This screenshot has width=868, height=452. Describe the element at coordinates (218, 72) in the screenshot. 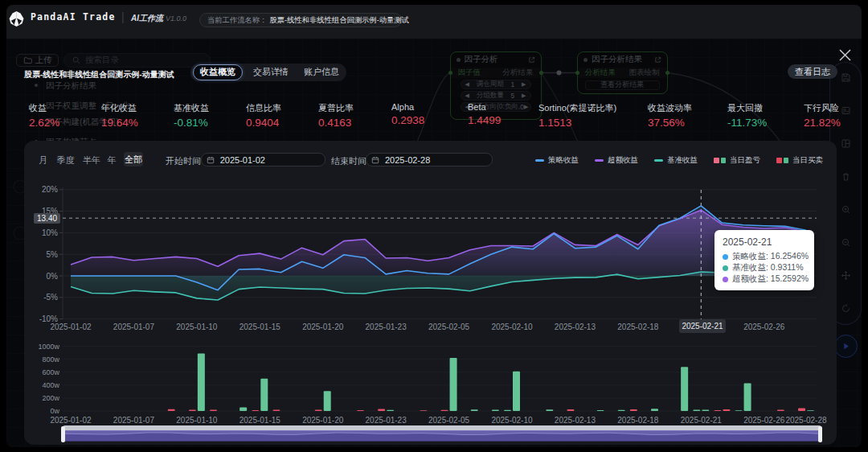

I see `tab-revenue-overview: 收益概览` at that location.